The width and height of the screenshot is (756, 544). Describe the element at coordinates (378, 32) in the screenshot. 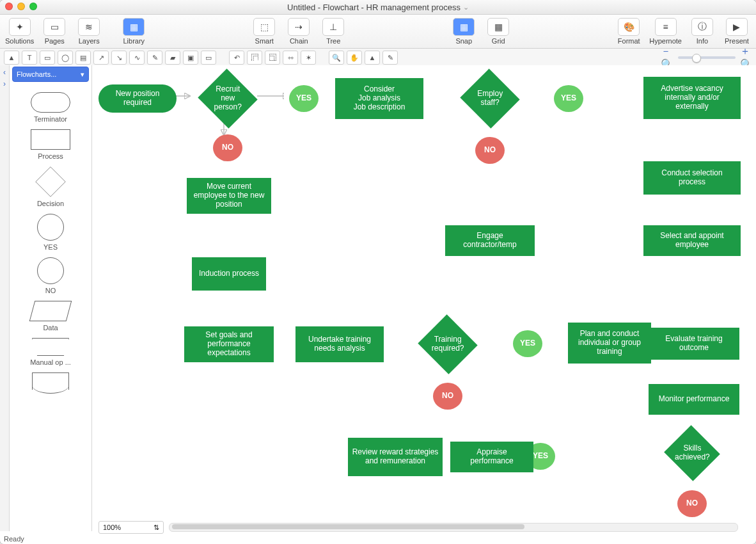

I see `main-toolbar: ✦Solutions ▭Pages ≋Layers ▦Library ⬚Smar…` at that location.